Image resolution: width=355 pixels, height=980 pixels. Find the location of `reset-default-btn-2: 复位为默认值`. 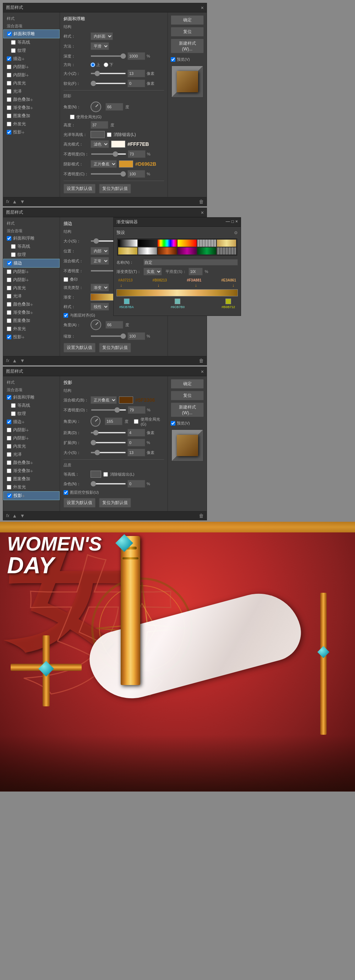

reset-default-btn-2: 复位为默认值 is located at coordinates (115, 348).